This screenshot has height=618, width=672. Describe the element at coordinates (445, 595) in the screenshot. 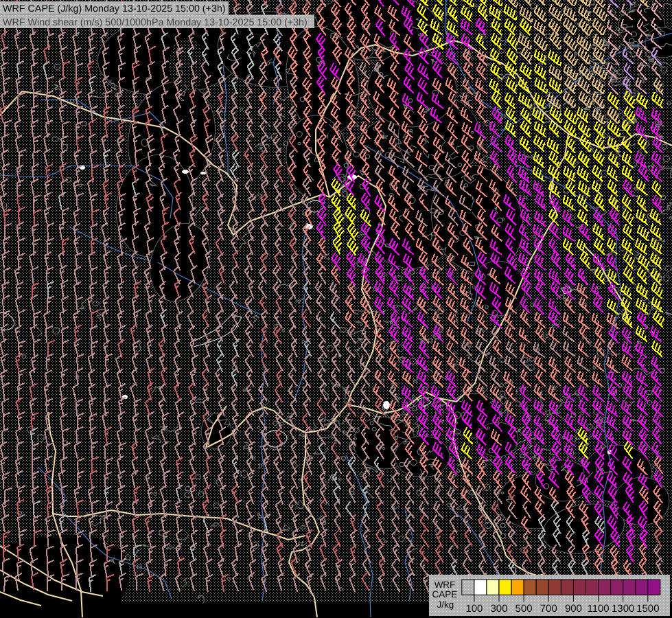

I see `svg-text: CAPE` at that location.